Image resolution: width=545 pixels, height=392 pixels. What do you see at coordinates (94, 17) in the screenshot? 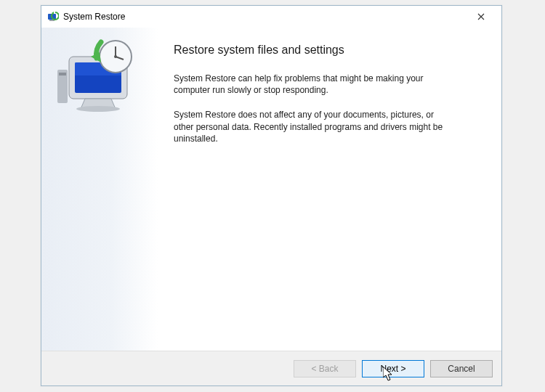
I see `window-title: System Restore` at bounding box center [94, 17].